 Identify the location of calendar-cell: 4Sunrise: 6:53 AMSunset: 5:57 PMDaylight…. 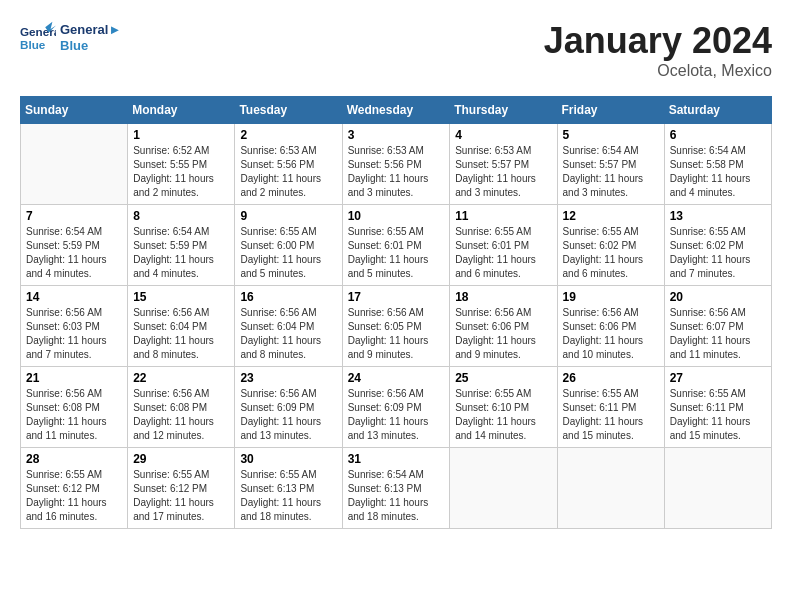
(504, 164).